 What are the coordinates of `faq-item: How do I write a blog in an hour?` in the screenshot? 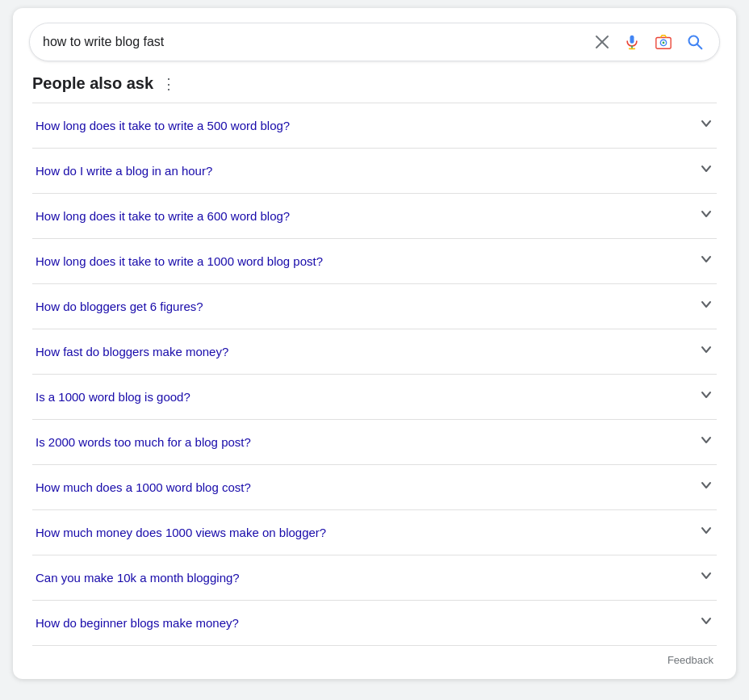 It's located at (374, 171).